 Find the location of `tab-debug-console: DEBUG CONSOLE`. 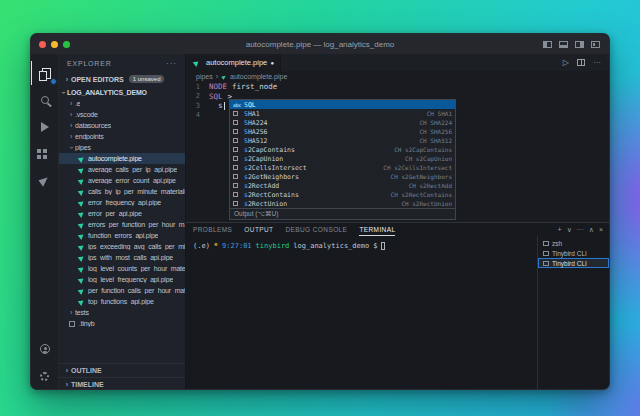

tab-debug-console: DEBUG CONSOLE is located at coordinates (316, 230).